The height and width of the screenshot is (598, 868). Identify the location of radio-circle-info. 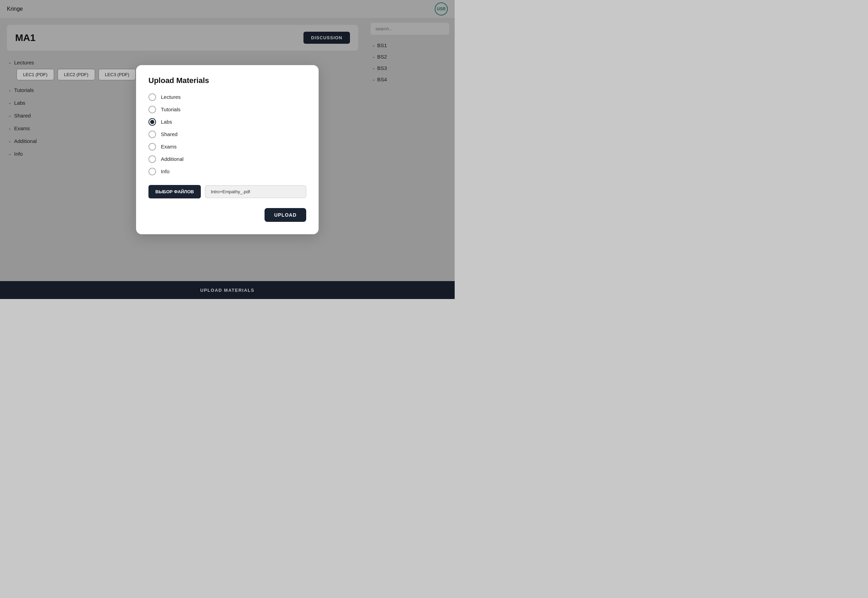
(152, 172).